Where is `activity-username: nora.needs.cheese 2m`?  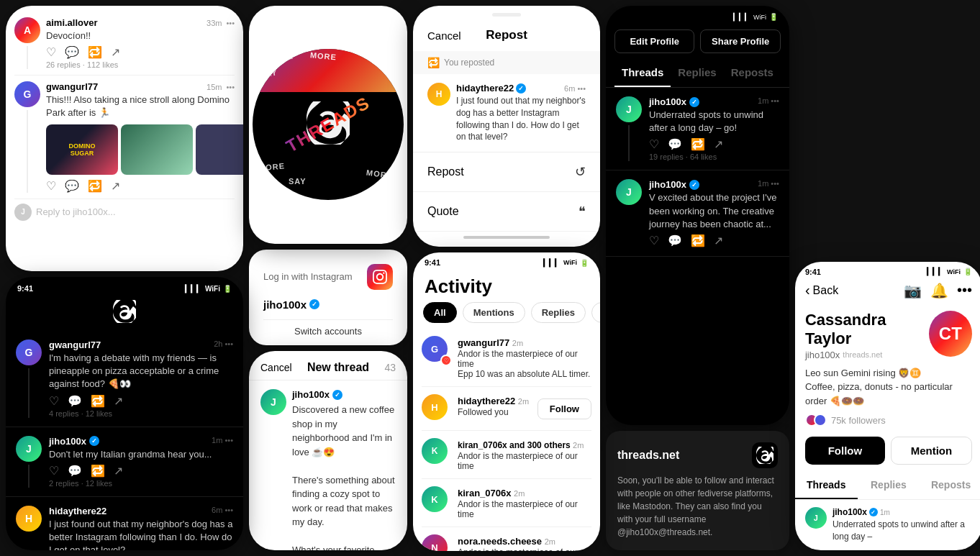
activity-username: nora.needs.cheese 2m is located at coordinates (507, 541).